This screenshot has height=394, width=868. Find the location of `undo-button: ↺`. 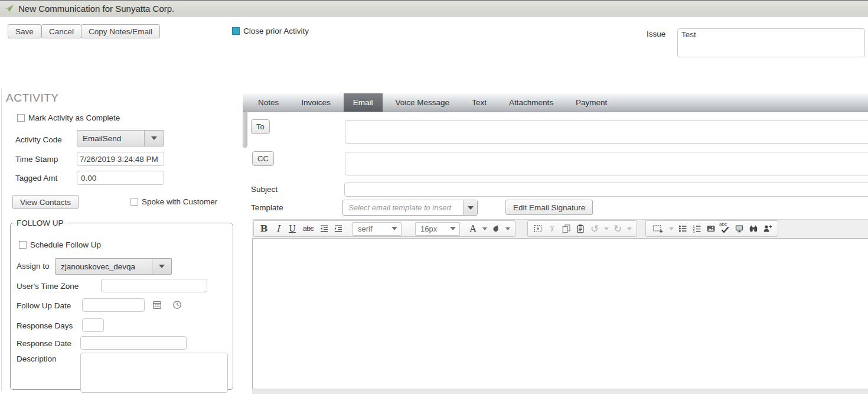

undo-button: ↺ is located at coordinates (595, 229).